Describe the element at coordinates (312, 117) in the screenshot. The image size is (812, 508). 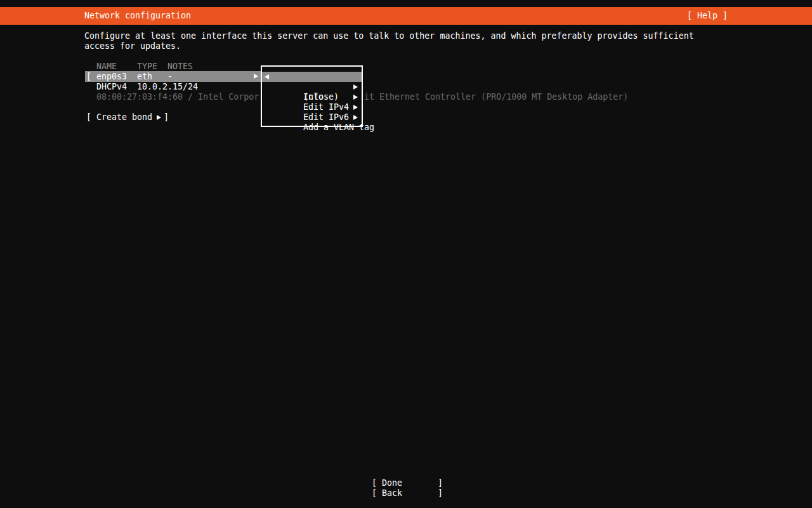
I see `menu-item-add-vlan-tag: Add a VLAN tag` at that location.